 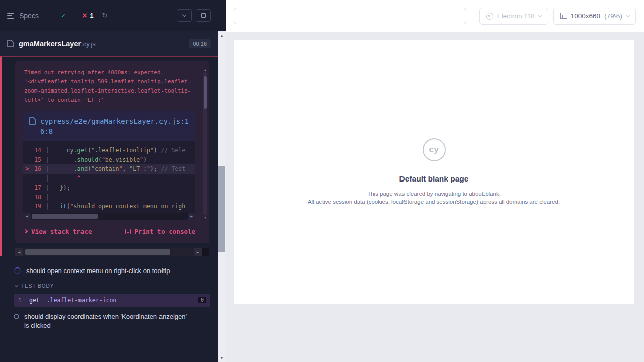 I want to click on spec-header: gmaMarkersLayer.cy.js 00:16, so click(x=109, y=44).